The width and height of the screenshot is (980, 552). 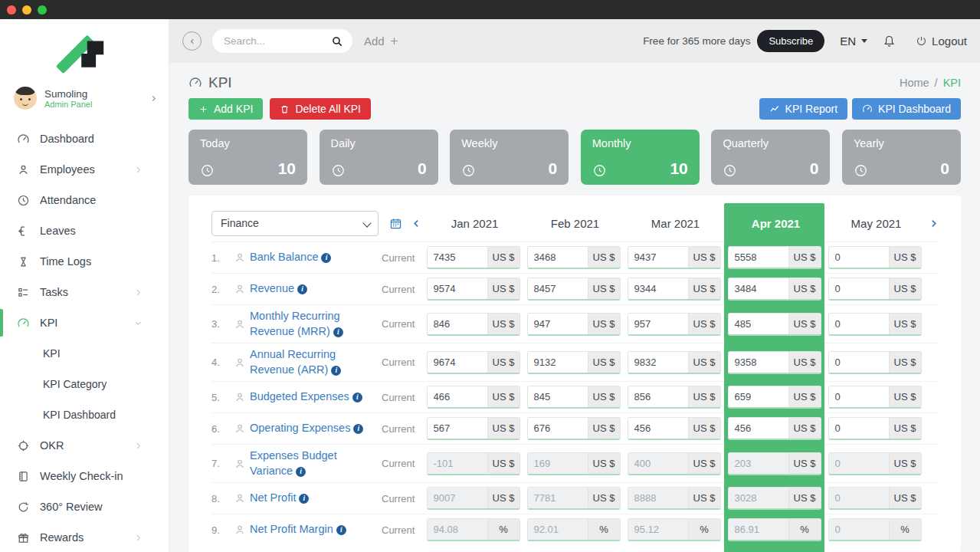 I want to click on delete-all-kpi-button: Delete All KPI, so click(x=320, y=109).